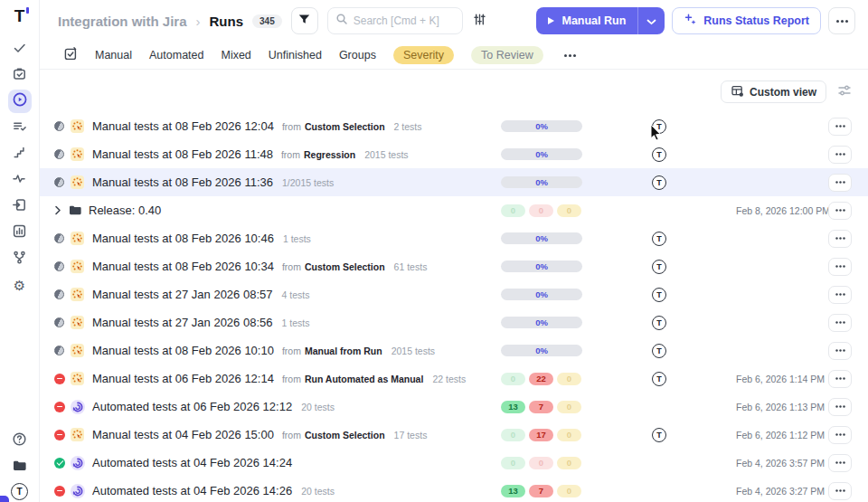 This screenshot has width=868, height=502. Describe the element at coordinates (423, 55) in the screenshot. I see `tab-severity: Severity` at that location.